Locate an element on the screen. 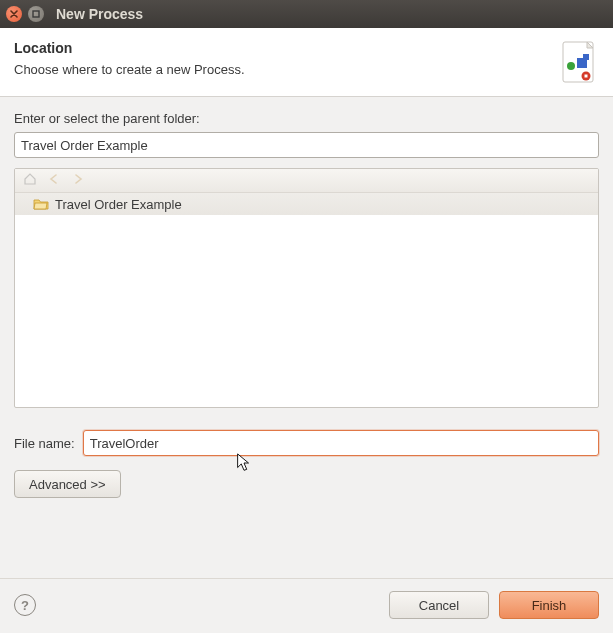 This screenshot has height=633, width=613. finish-button: Finish is located at coordinates (549, 605).